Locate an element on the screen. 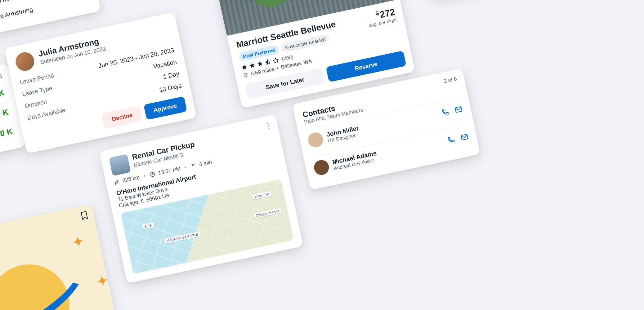 The height and width of the screenshot is (310, 644). rental-time: 13:07 PM is located at coordinates (169, 171).